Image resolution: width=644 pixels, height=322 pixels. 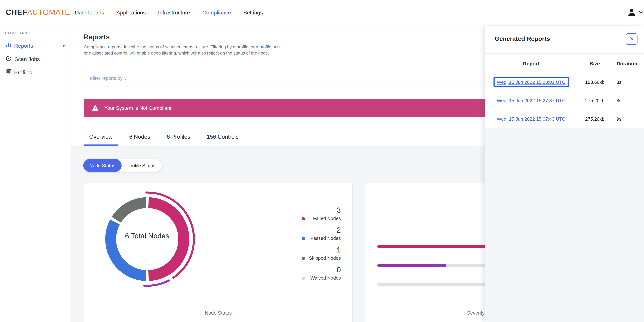 I want to click on table-row: Wed, 15 Jun 2022 15:27:37 UTC275.20kb8s, so click(x=564, y=100).